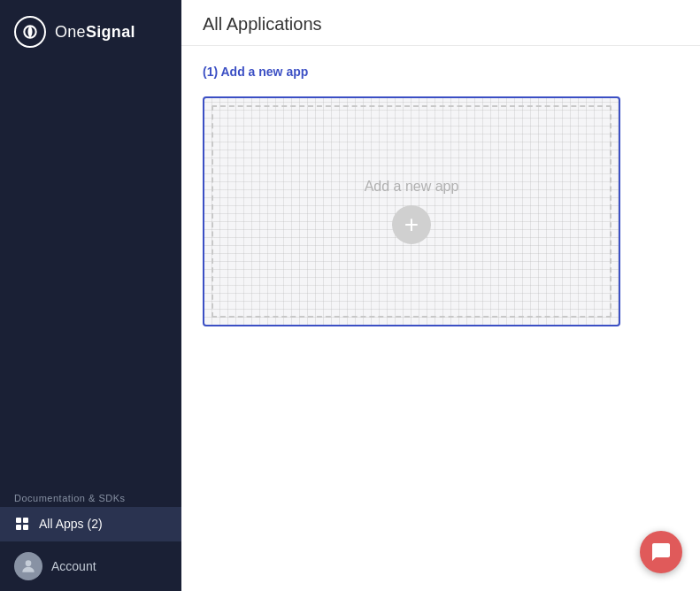  What do you see at coordinates (441, 30) in the screenshot?
I see `page-title: All Applications` at bounding box center [441, 30].